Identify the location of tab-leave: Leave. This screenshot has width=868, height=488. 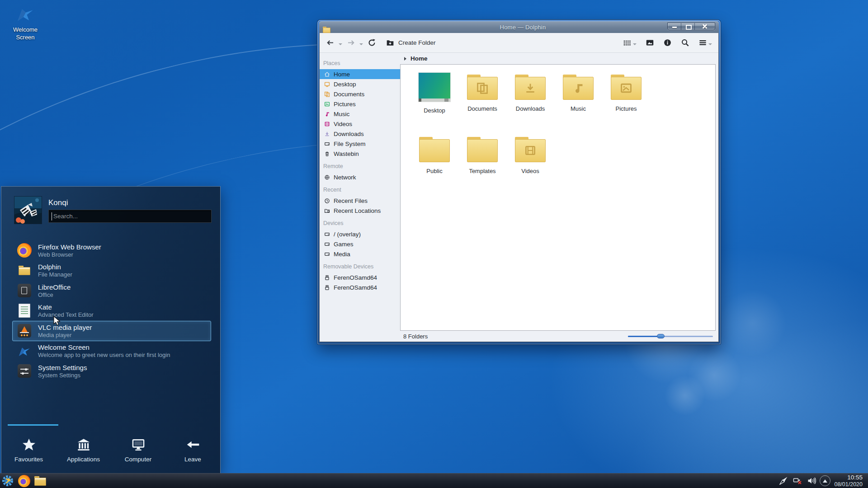
(193, 449).